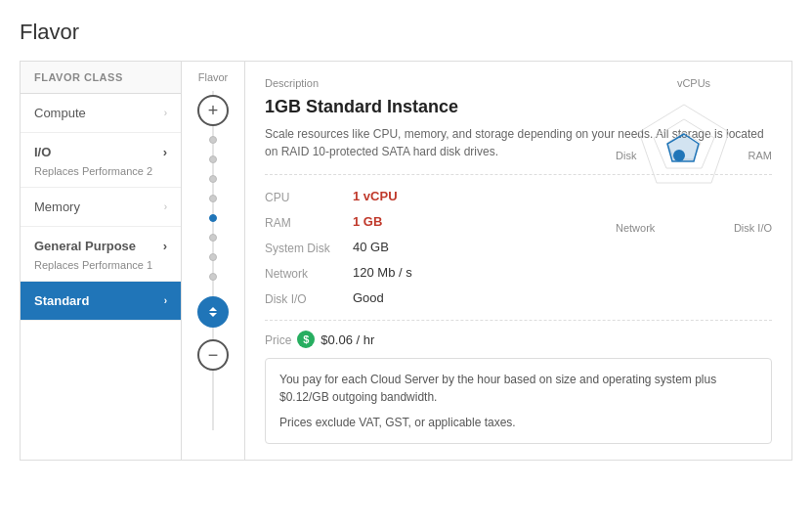 Image resolution: width=812 pixels, height=531 pixels. I want to click on flavor-column: Flavor + −, so click(213, 260).